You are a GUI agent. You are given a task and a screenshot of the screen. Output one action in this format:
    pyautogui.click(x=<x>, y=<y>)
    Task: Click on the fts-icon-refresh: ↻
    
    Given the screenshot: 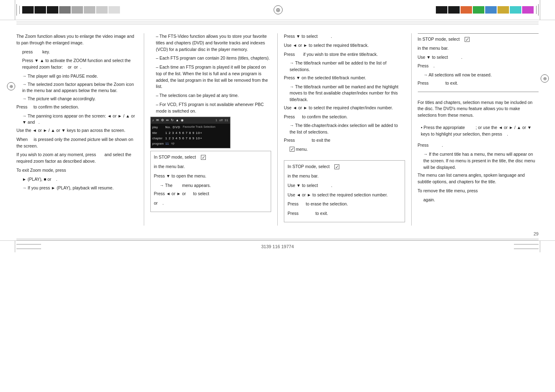 What is the action you would take?
    pyautogui.click(x=173, y=120)
    